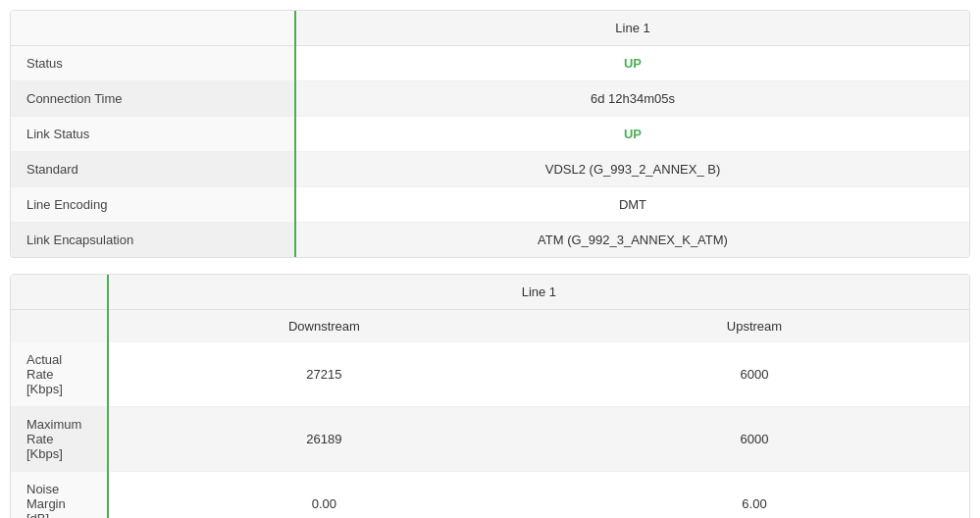  I want to click on table1-header-line: Line 1, so click(632, 28).